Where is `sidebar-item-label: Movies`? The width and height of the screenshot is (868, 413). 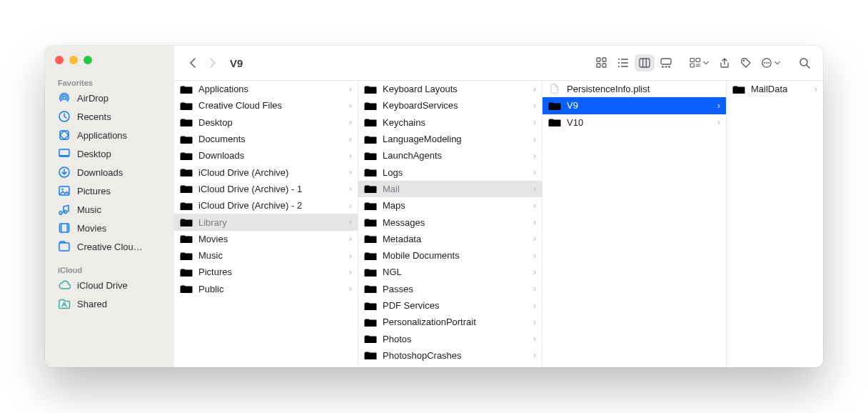 sidebar-item-label: Movies is located at coordinates (91, 229).